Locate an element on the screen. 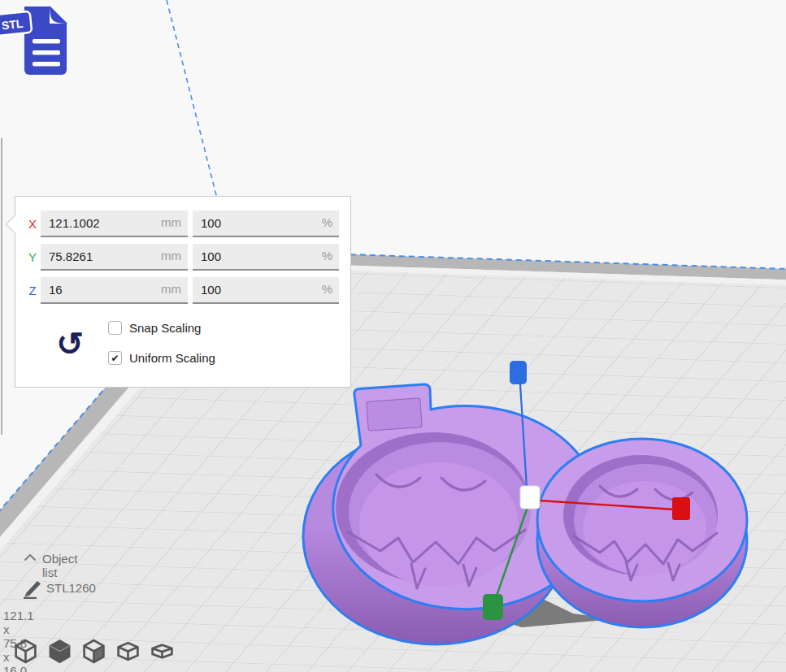 This screenshot has width=786, height=672. cube-flat-icon is located at coordinates (163, 651).